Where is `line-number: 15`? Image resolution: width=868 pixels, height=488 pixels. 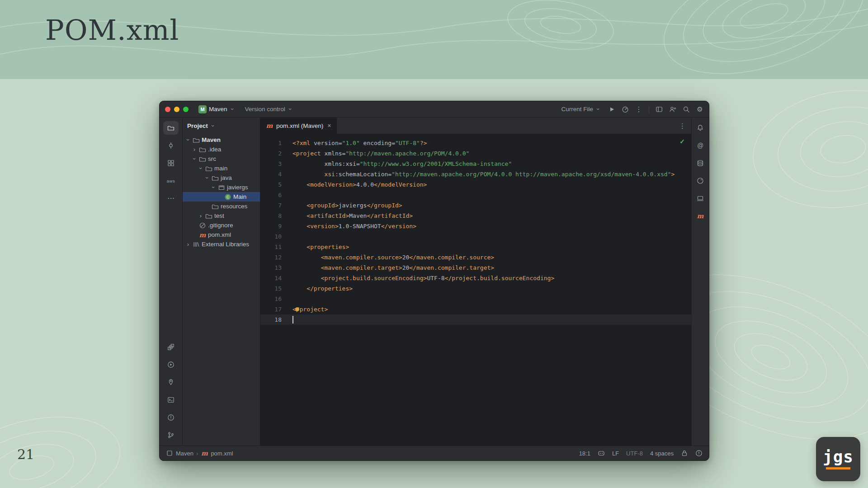
line-number: 15 is located at coordinates (271, 288).